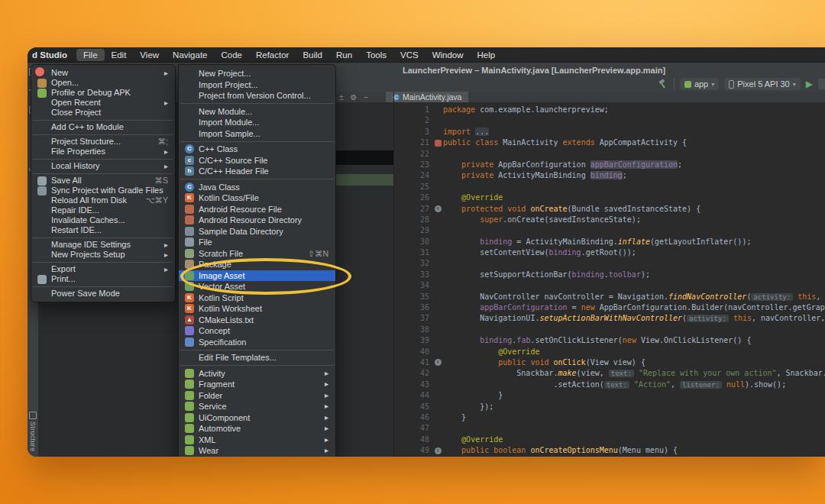  What do you see at coordinates (103, 211) in the screenshot?
I see `menu-item-repair-ide: Repair IDE...` at bounding box center [103, 211].